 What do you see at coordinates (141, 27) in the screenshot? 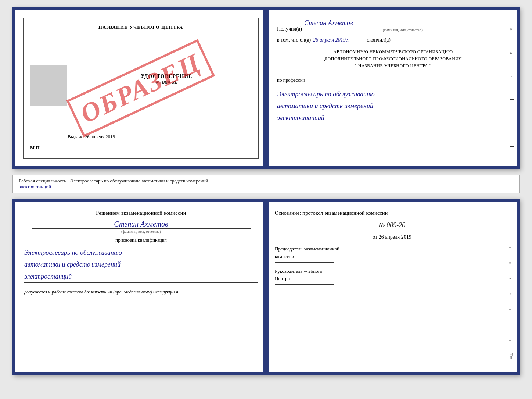
I see `school-name-top: НАЗВАНИЕ УЧЕБНОГО ЦЕНТРА` at bounding box center [141, 27].